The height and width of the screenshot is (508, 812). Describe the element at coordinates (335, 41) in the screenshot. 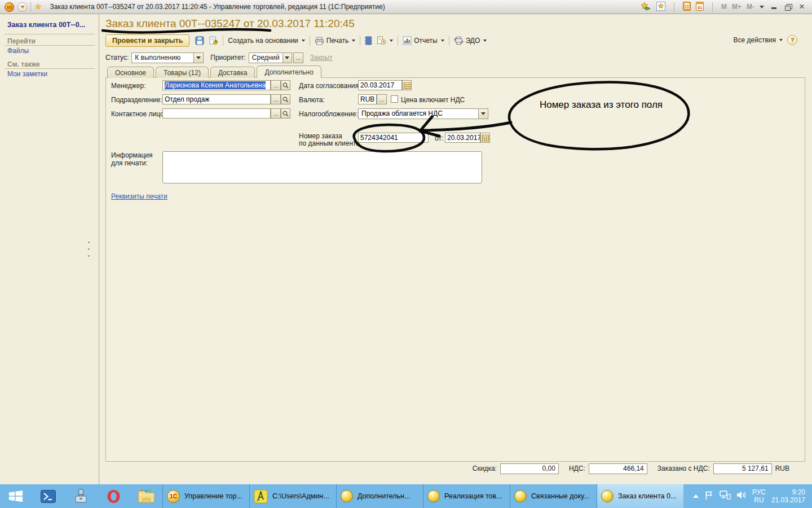

I see `print-button: Печать` at that location.